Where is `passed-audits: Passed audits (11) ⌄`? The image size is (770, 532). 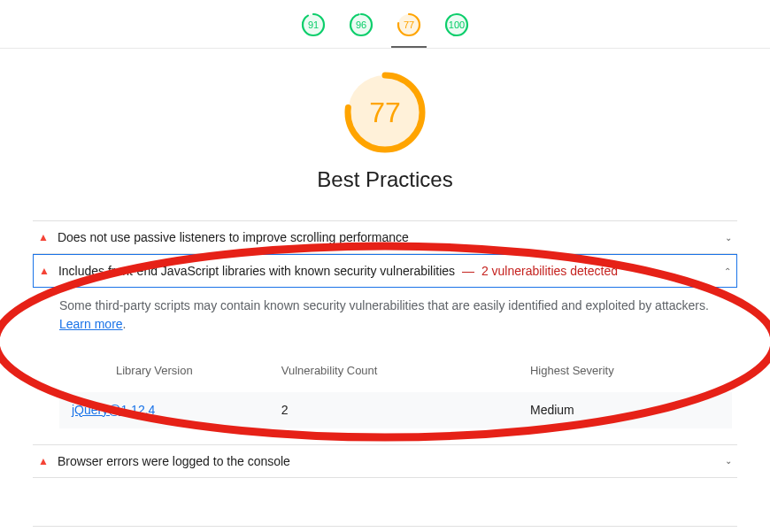 passed-audits: Passed audits (11) ⌄ is located at coordinates (385, 529).